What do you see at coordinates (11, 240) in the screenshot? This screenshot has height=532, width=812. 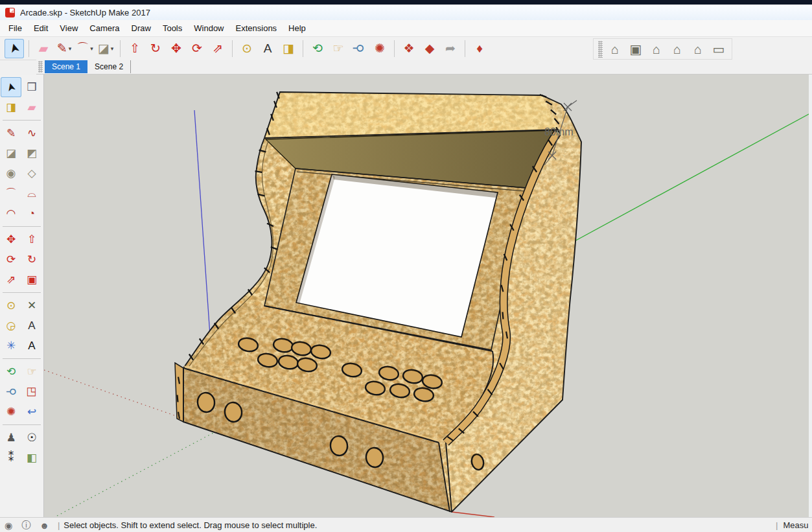 I see `palette-move: ✥` at bounding box center [11, 240].